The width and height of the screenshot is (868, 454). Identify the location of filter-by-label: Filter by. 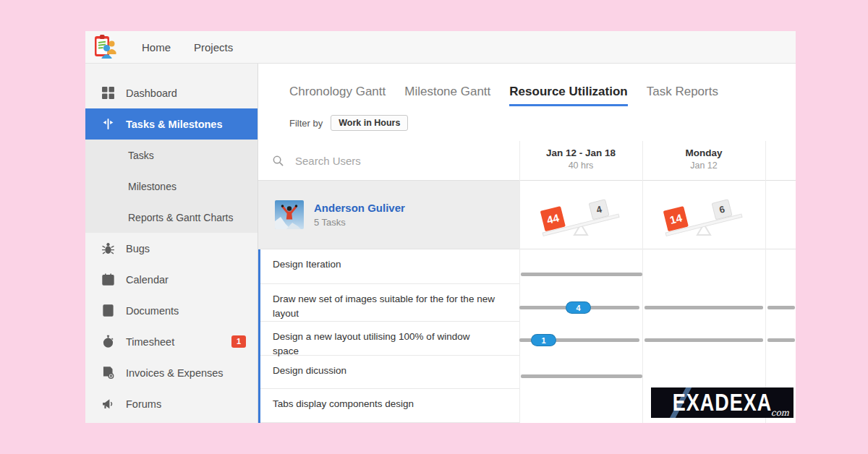
(306, 123).